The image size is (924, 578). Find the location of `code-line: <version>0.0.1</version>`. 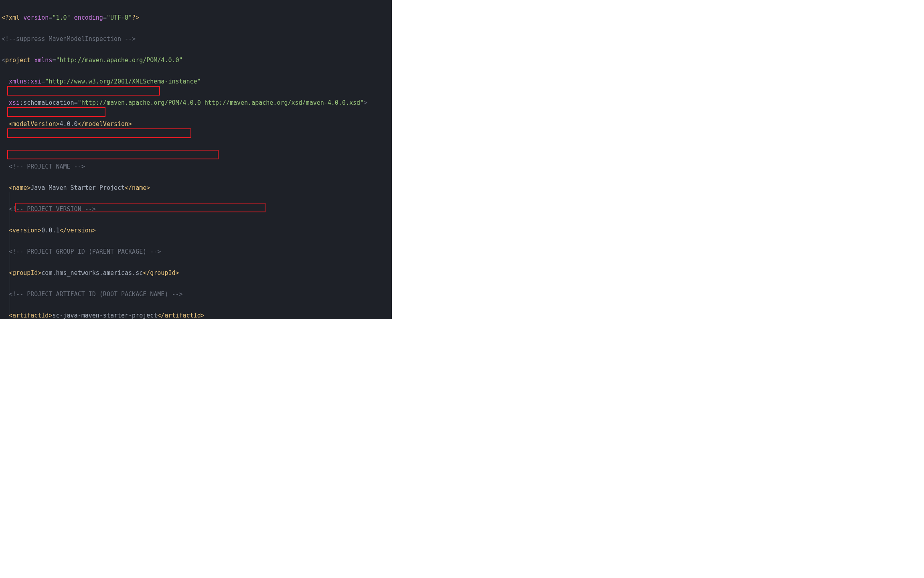

code-line: <version>0.0.1</version> is located at coordinates (197, 230).